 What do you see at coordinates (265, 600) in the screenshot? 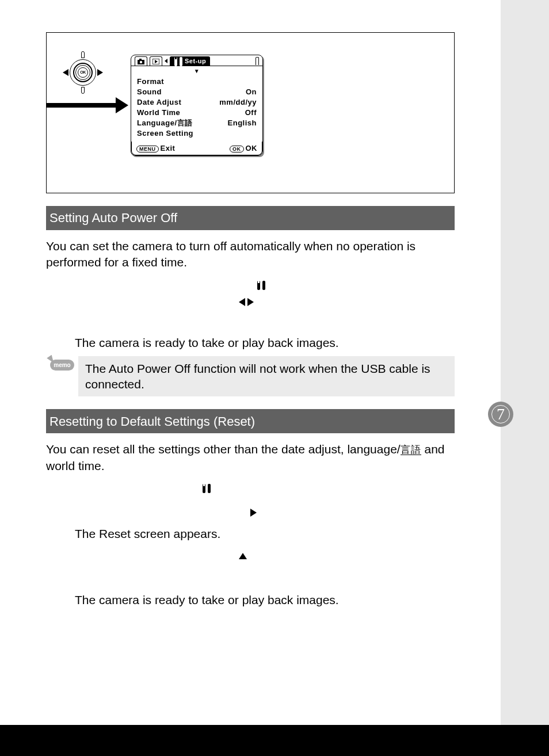
I see `step4-sub: The camera is ready to take or play back…` at bounding box center [265, 600].